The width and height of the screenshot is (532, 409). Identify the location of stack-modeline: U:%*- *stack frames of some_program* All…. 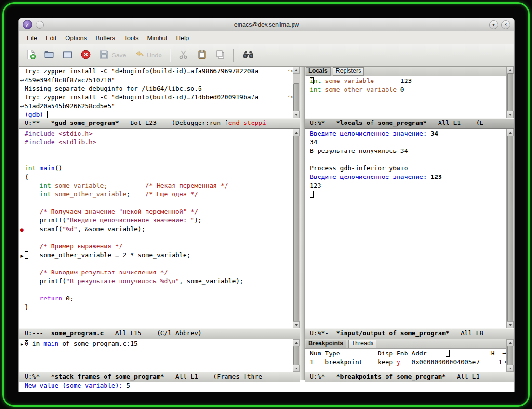
(160, 377).